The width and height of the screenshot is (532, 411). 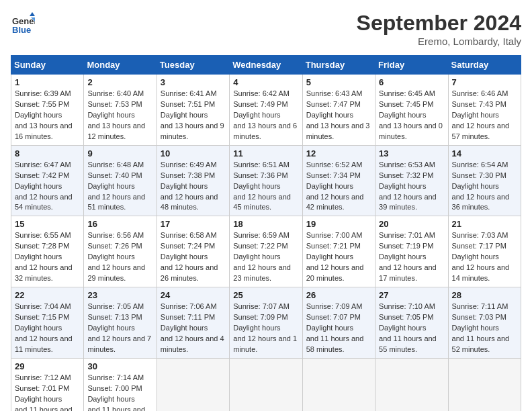 I want to click on day-cell-15: 15 Sunrise: 6:55 AM Sunset: 7:28 PM Dayl…, so click(x=48, y=252).